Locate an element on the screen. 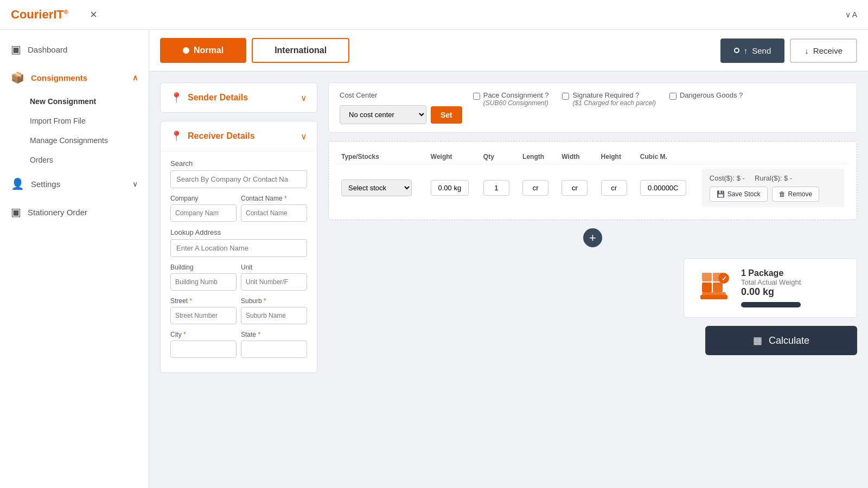 Image resolution: width=868 pixels, height=488 pixels. lookup-label: Lookup Address is located at coordinates (239, 232).